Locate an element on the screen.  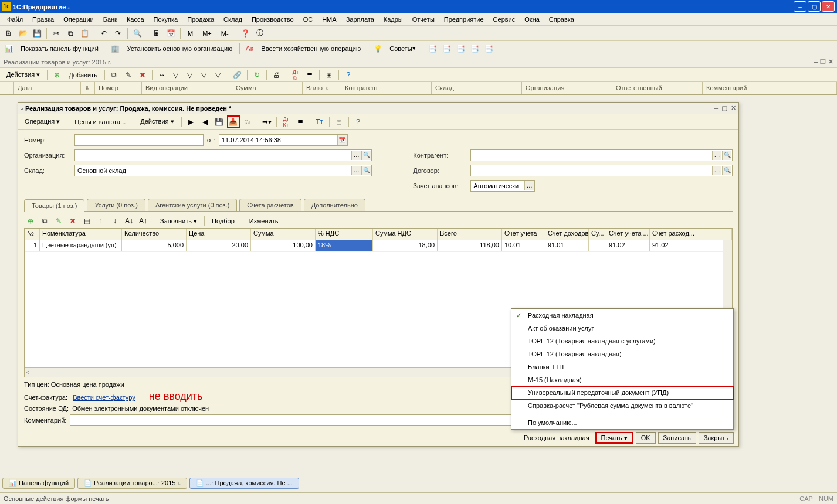
gcol-su: Су... is located at coordinates (598, 234).